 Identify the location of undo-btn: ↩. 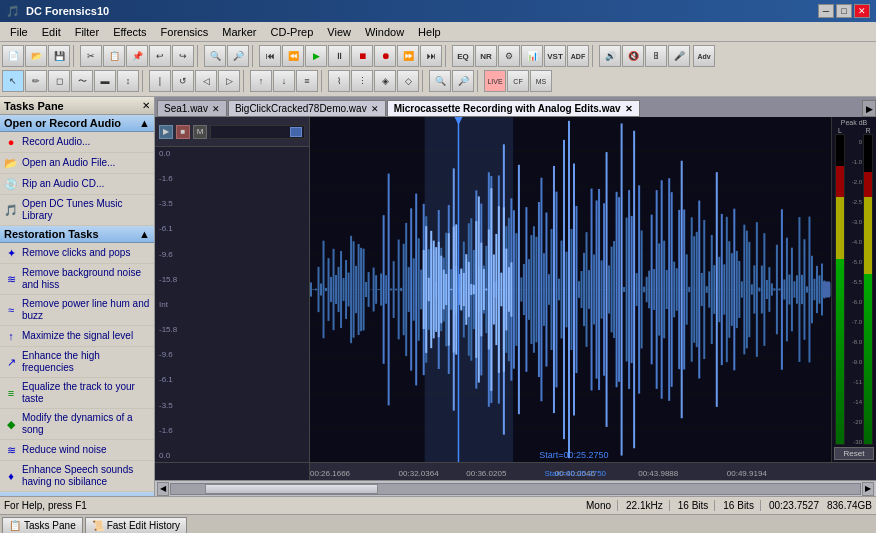
(160, 56).